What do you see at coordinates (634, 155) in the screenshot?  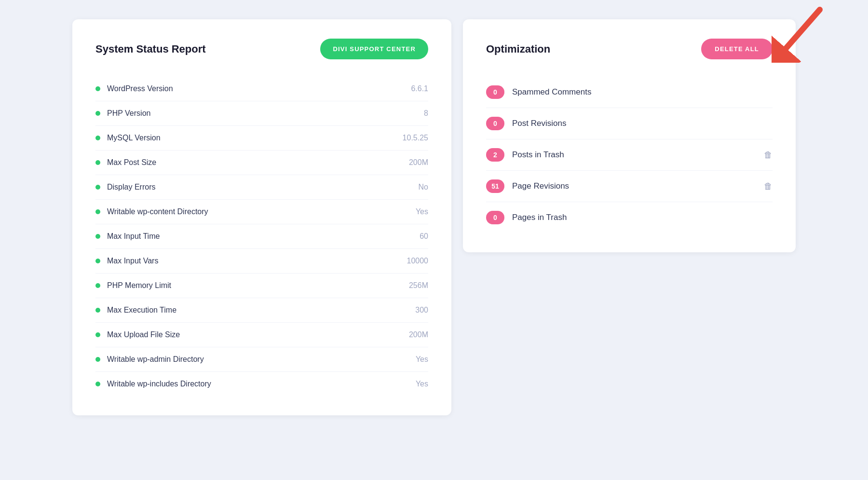 I see `optimization-item-label: Posts in Trash` at bounding box center [634, 155].